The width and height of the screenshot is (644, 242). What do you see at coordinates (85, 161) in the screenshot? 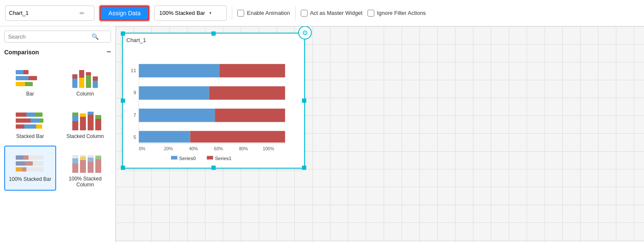
I see `100pct-stacked-column-thumb` at bounding box center [85, 161].